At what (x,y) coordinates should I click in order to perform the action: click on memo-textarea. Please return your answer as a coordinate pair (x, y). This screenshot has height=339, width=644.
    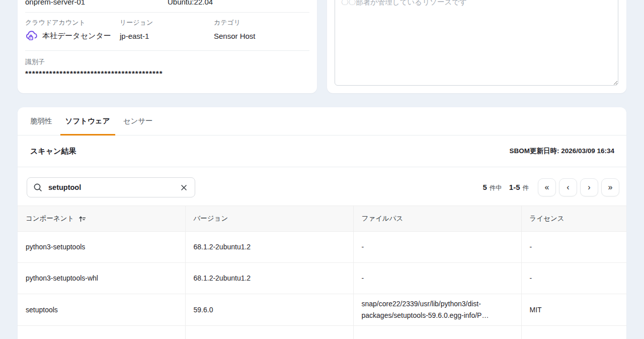
    Looking at the image, I should click on (476, 43).